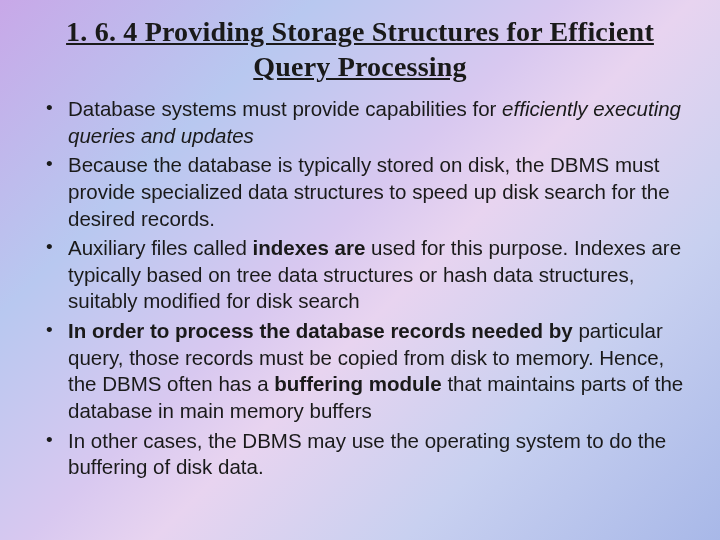 This screenshot has height=540, width=720. What do you see at coordinates (323, 330) in the screenshot?
I see `bullet-text-bold: In order to process the database records…` at bounding box center [323, 330].